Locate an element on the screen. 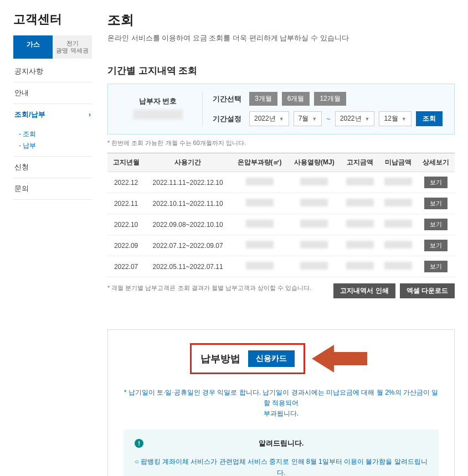 This screenshot has width=468, height=476. query-button: 조회 is located at coordinates (429, 118).